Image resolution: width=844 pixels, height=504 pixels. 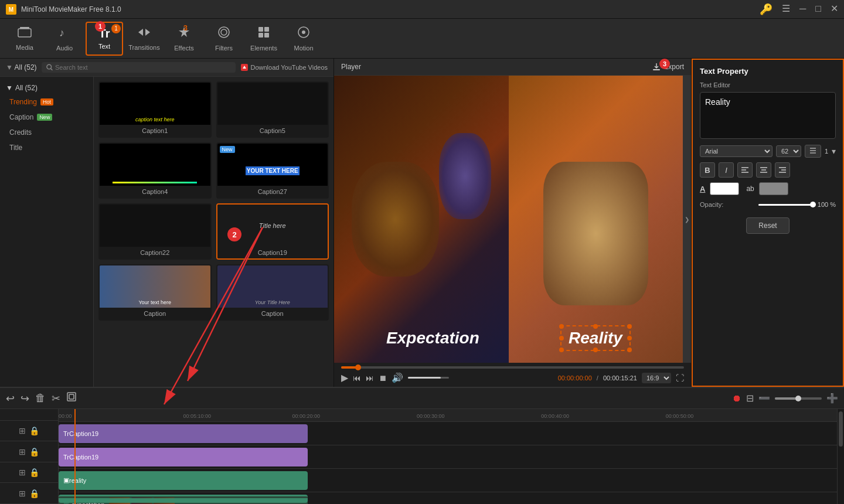 What do you see at coordinates (22, 431) in the screenshot?
I see `add-track-icon-0: ⊞` at bounding box center [22, 431].